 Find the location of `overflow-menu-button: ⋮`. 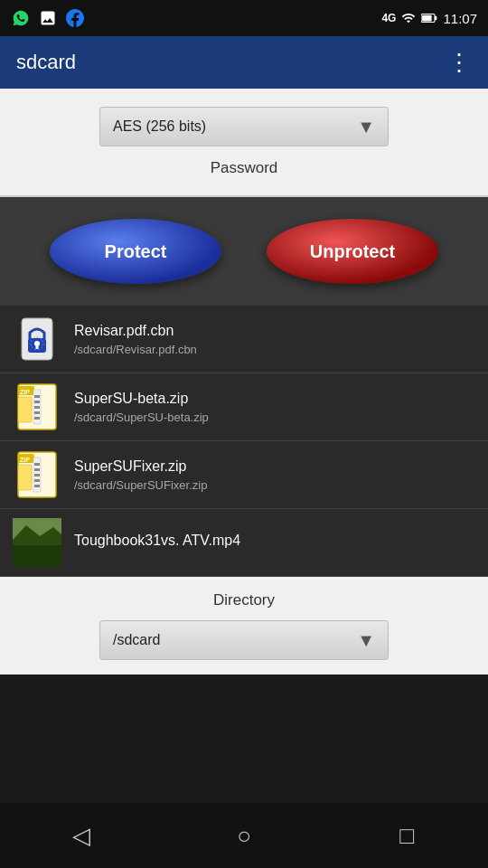

overflow-menu-button: ⋮ is located at coordinates (459, 63).